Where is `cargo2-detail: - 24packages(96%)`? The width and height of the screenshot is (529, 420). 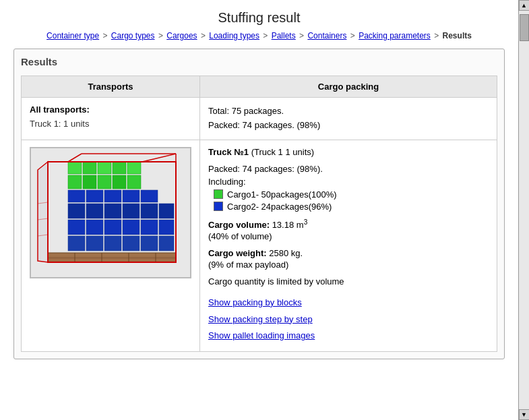
cargo2-detail: - 24packages(96%) is located at coordinates (294, 206).